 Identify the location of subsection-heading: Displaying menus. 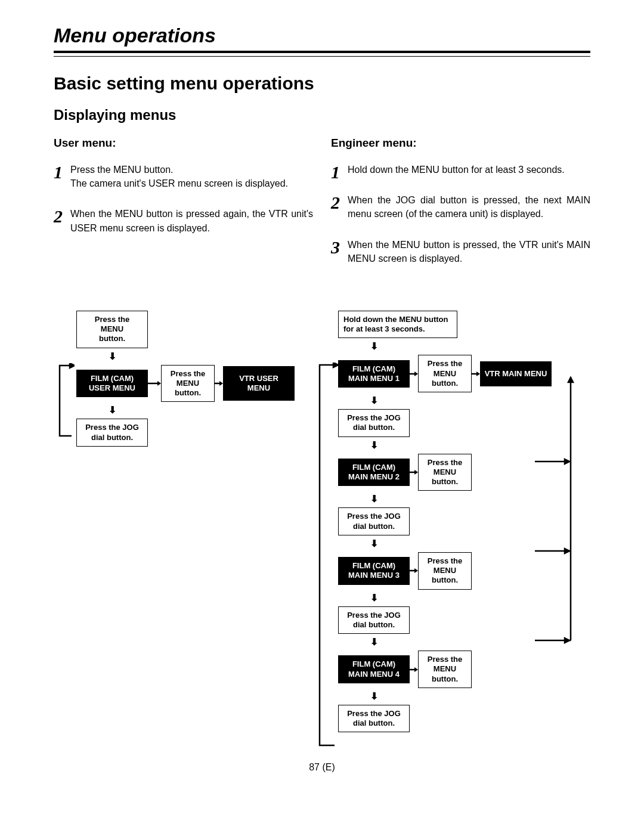
(322, 115).